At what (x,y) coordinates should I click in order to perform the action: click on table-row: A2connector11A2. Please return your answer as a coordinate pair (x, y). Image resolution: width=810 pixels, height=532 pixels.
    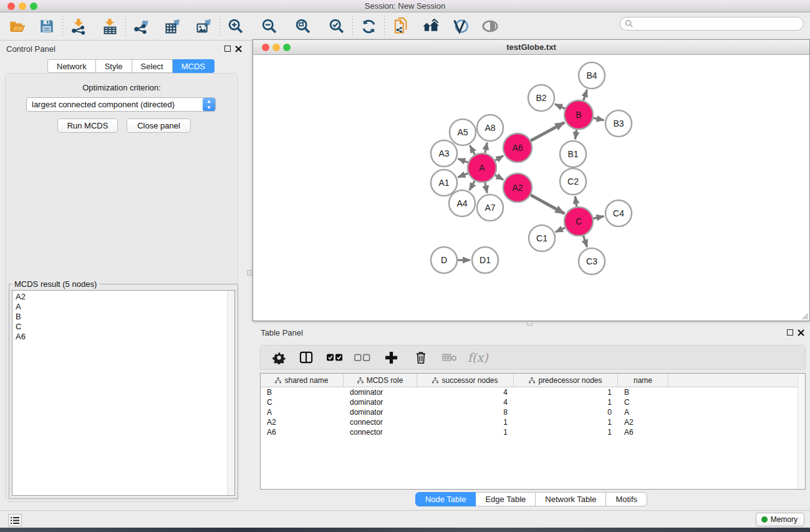
    Looking at the image, I should click on (533, 422).